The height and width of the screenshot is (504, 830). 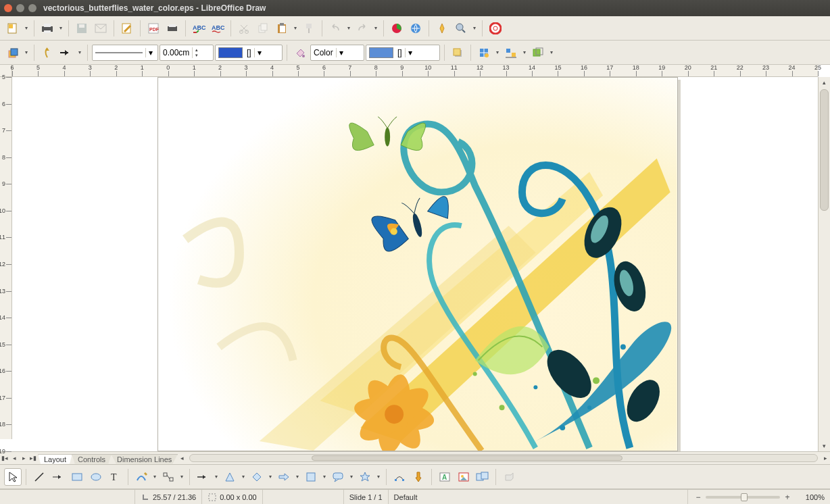 I want to click on stars-tool, so click(x=365, y=477).